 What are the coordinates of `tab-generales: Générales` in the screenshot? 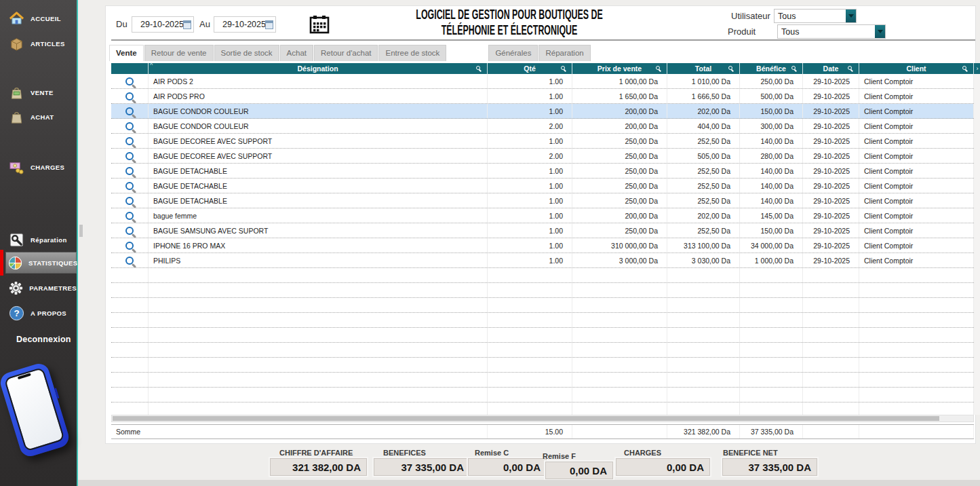 It's located at (513, 53).